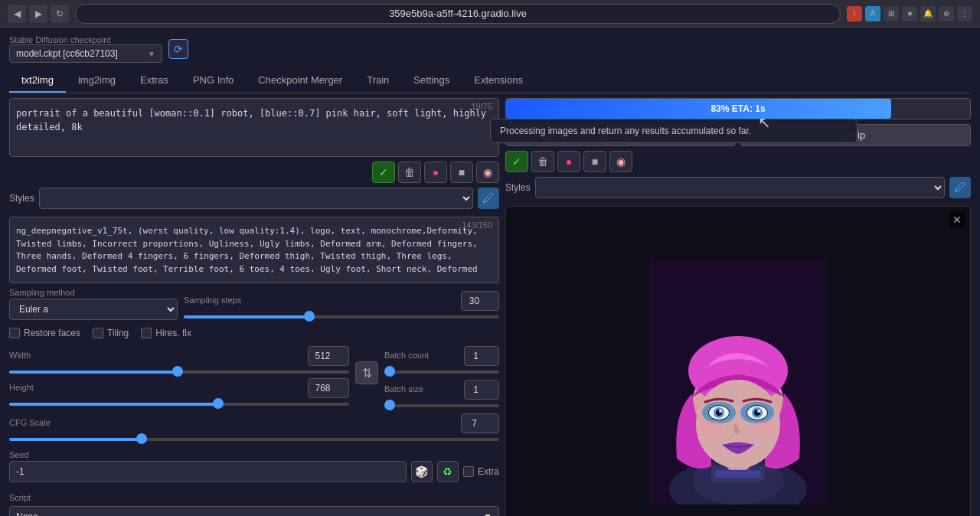  Describe the element at coordinates (328, 388) in the screenshot. I see `height-input` at that location.